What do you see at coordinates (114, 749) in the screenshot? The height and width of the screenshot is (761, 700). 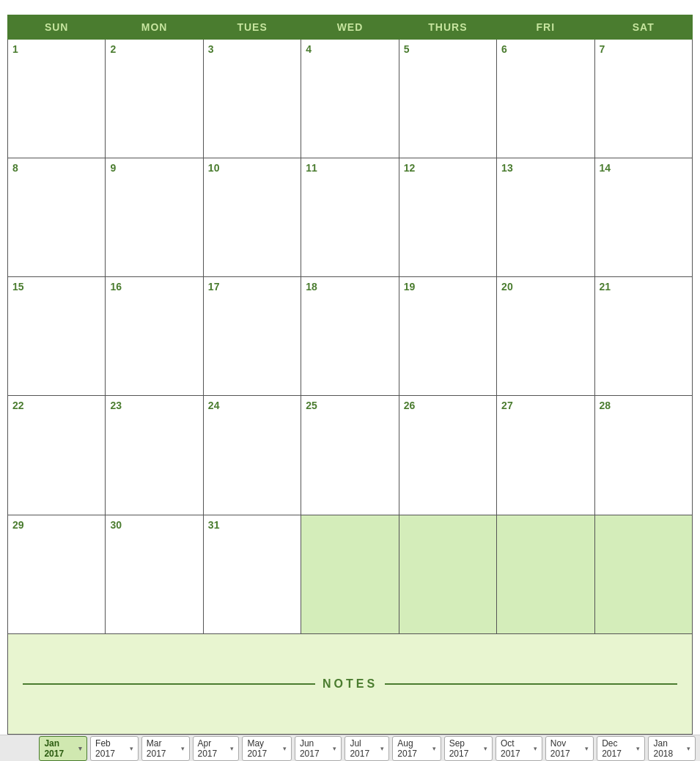 I see `month-tab-feb-2017: Feb 2017▾` at bounding box center [114, 749].